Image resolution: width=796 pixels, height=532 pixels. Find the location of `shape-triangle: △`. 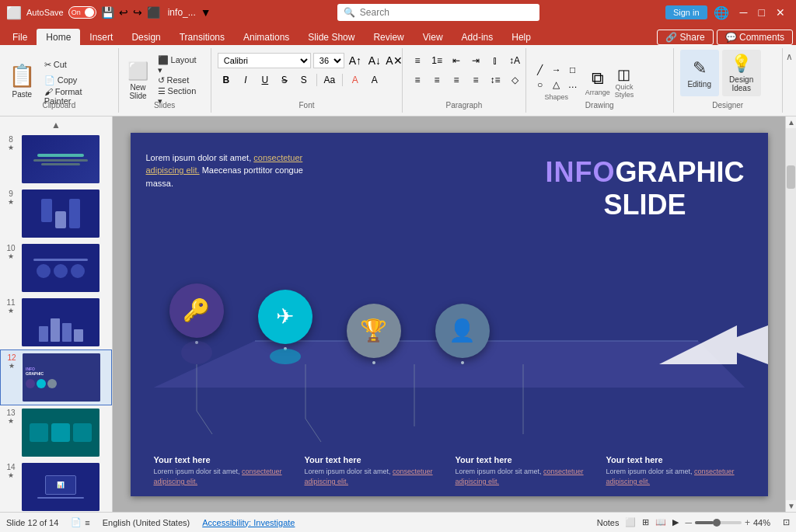

shape-triangle: △ is located at coordinates (557, 85).